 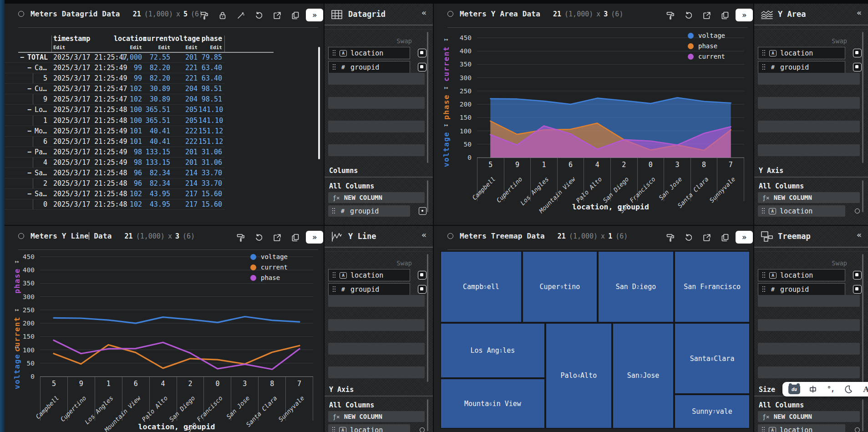 I want to click on dots-icon: °,, so click(x=831, y=389).